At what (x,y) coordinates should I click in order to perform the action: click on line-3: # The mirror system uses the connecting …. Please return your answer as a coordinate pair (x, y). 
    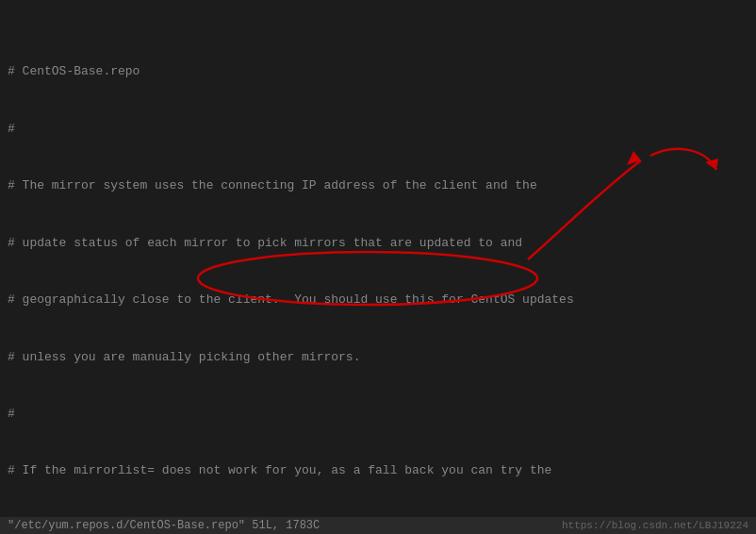
    Looking at the image, I should click on (378, 186).